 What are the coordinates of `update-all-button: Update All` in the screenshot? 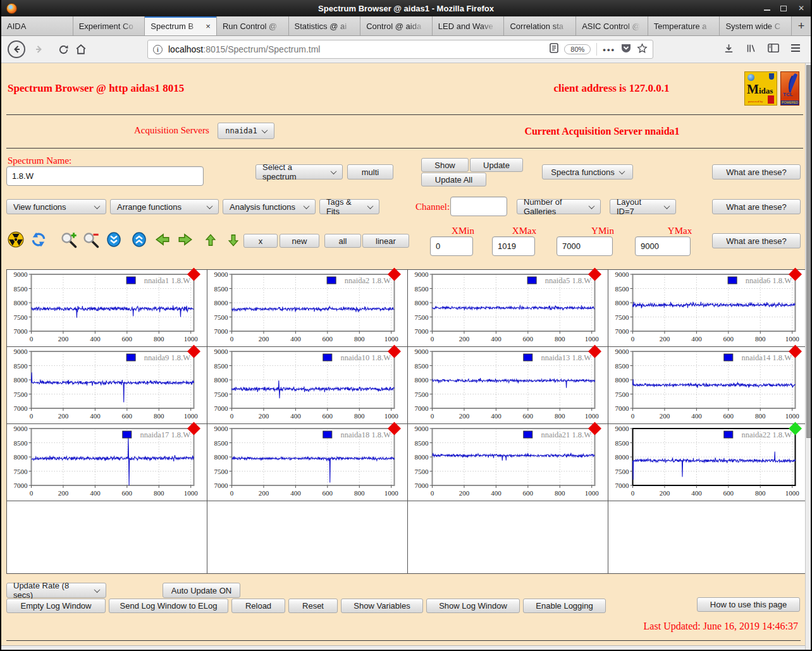 It's located at (454, 179).